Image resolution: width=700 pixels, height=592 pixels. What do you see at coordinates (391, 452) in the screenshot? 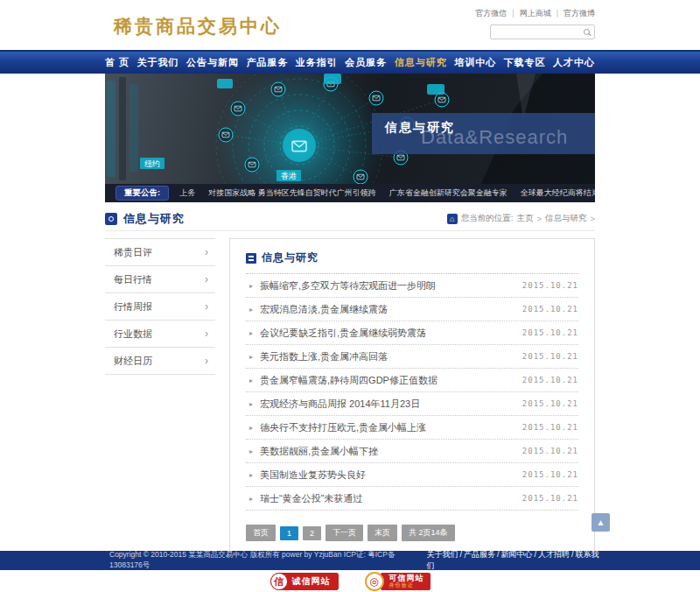
I see `article-link: 美数据靓丽,贵金属小幅下挫` at bounding box center [391, 452].